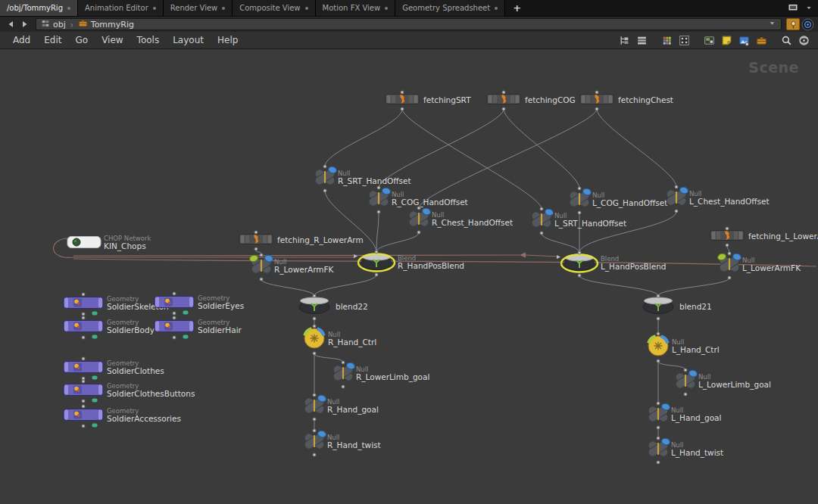  I want to click on tab-render-view: Render View, so click(198, 8).